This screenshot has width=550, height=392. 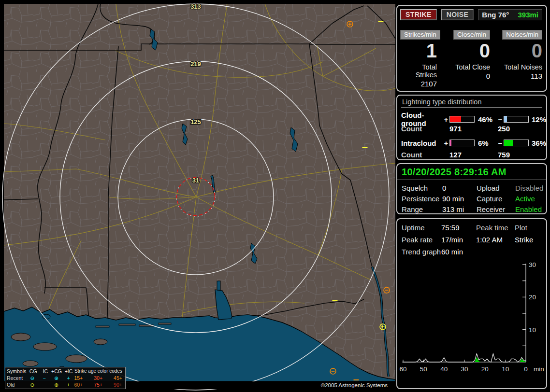 I want to click on plot-header: Plot, so click(x=528, y=228).